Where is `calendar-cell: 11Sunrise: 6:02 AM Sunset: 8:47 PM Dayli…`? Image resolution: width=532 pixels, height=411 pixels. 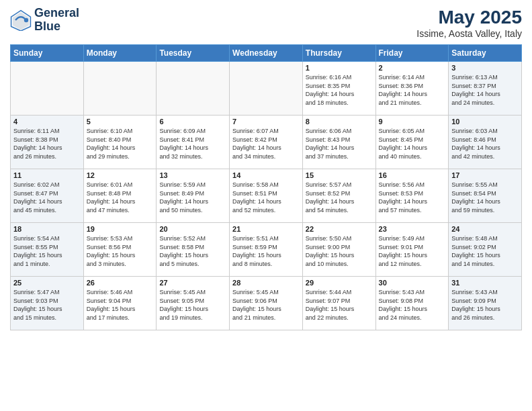
calendar-cell: 11Sunrise: 6:02 AM Sunset: 8:47 PM Dayli… is located at coordinates (47, 196).